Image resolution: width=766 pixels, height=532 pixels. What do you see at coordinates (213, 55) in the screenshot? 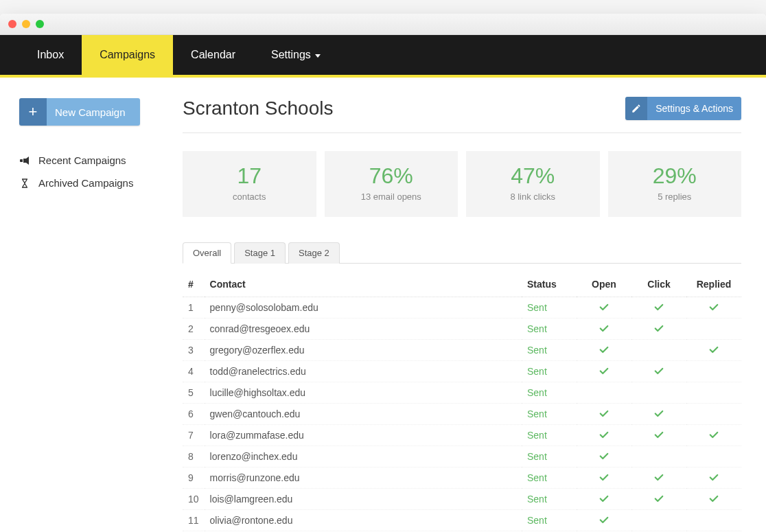
I see `nav-tab-calendar: Calendar` at bounding box center [213, 55].